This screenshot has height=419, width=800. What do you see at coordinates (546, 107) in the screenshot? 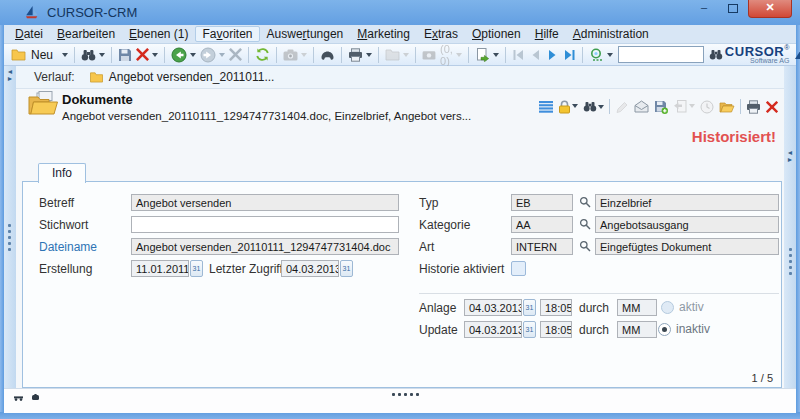
I see `list-view-icon` at bounding box center [546, 107].